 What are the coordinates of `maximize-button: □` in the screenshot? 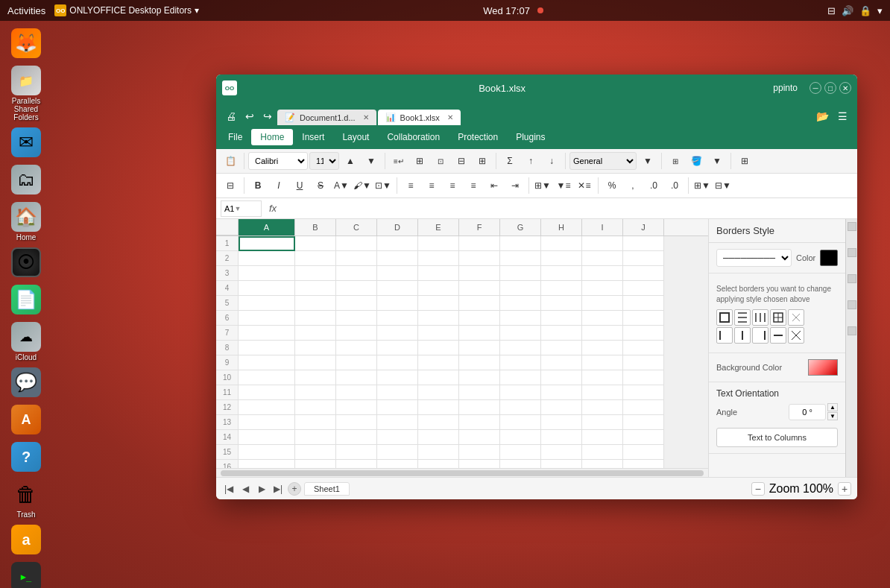 It's located at (830, 88).